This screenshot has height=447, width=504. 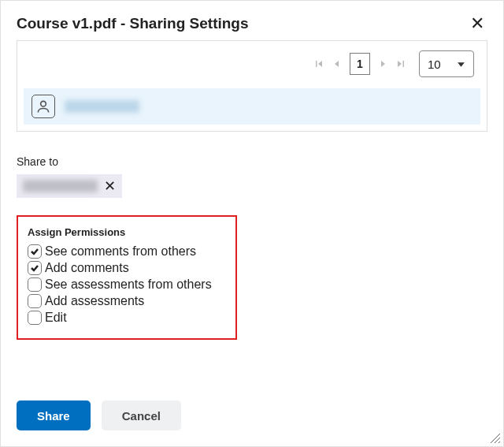 I want to click on checkbox-add-assessments, so click(x=35, y=301).